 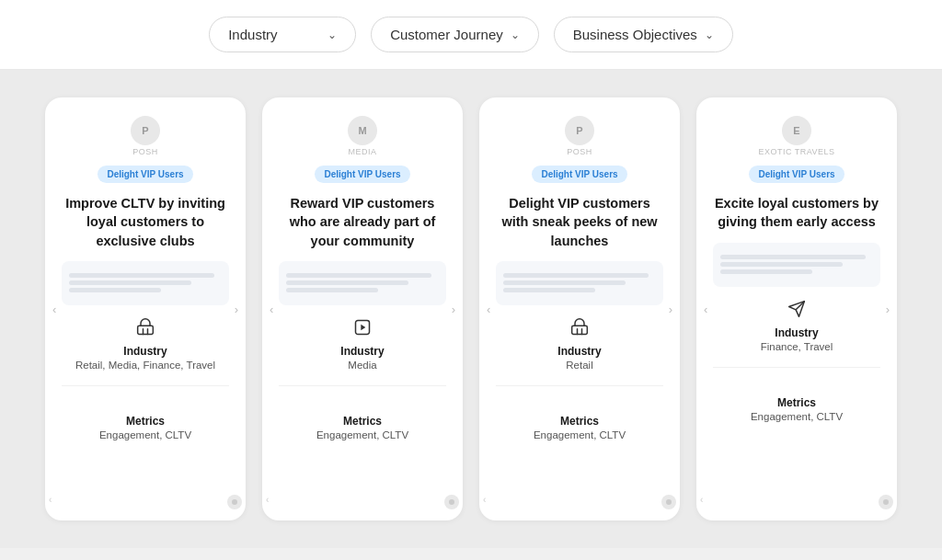 I want to click on industry-value: Finance, Travel, so click(x=797, y=347).